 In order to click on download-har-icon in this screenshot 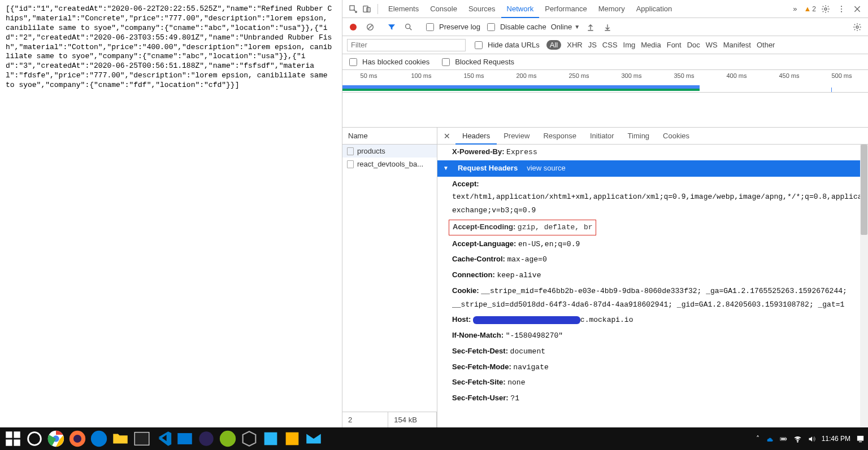, I will do `click(607, 27)`.